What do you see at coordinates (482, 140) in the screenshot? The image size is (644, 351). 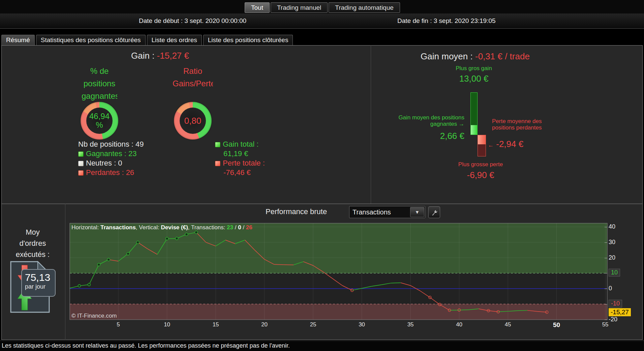 I see `perte-moyenne-segment` at bounding box center [482, 140].